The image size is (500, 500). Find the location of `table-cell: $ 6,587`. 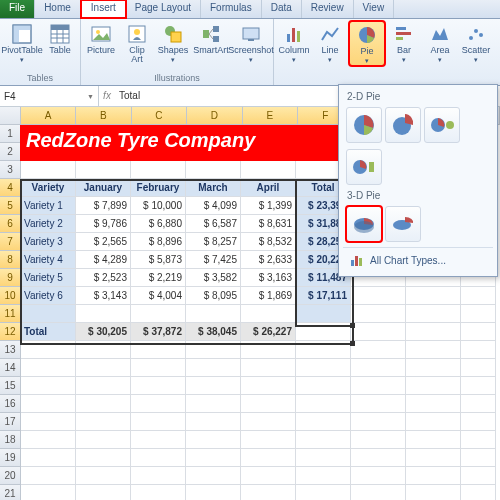

table-cell: $ 6,587 is located at coordinates (214, 224).